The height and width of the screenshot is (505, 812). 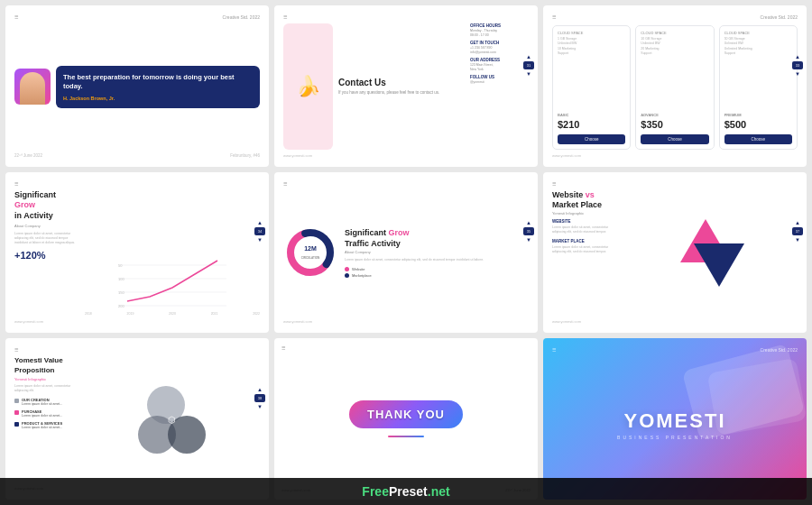 I want to click on product-text: PRODUCT & SERVICES Lorem ipsum dolor sit…, so click(x=42, y=426).